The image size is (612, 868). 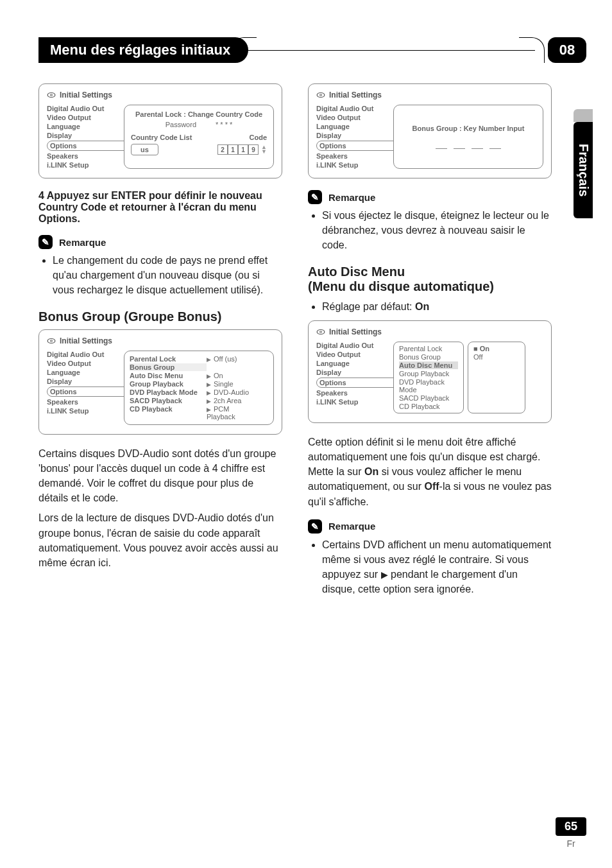 I want to click on option-value: ▶PCM Playback, so click(x=229, y=413).